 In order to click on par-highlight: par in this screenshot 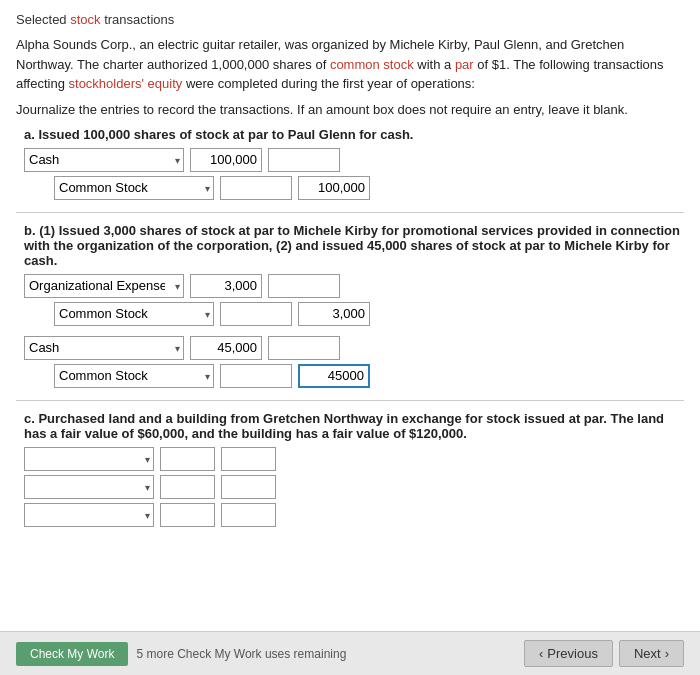, I will do `click(464, 64)`.